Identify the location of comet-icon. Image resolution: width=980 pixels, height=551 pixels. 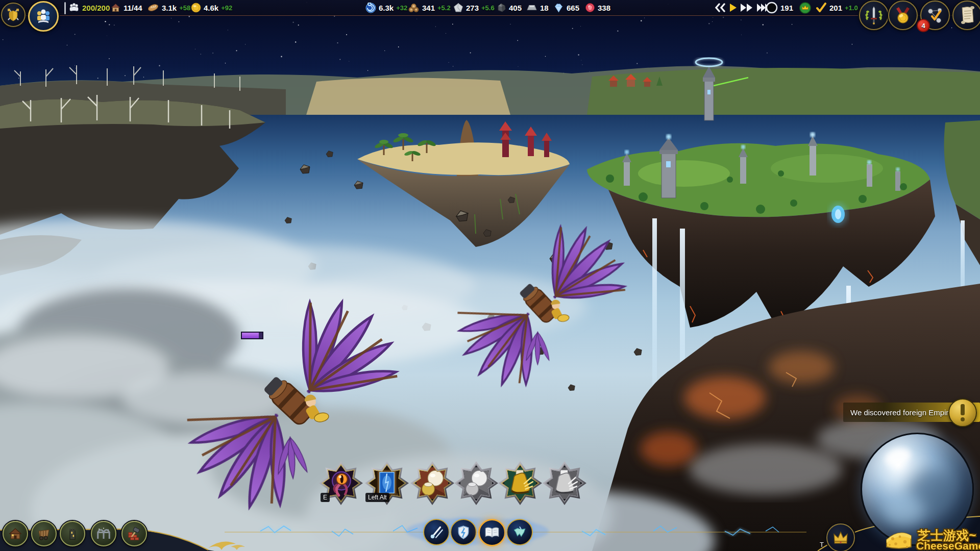
(436, 532).